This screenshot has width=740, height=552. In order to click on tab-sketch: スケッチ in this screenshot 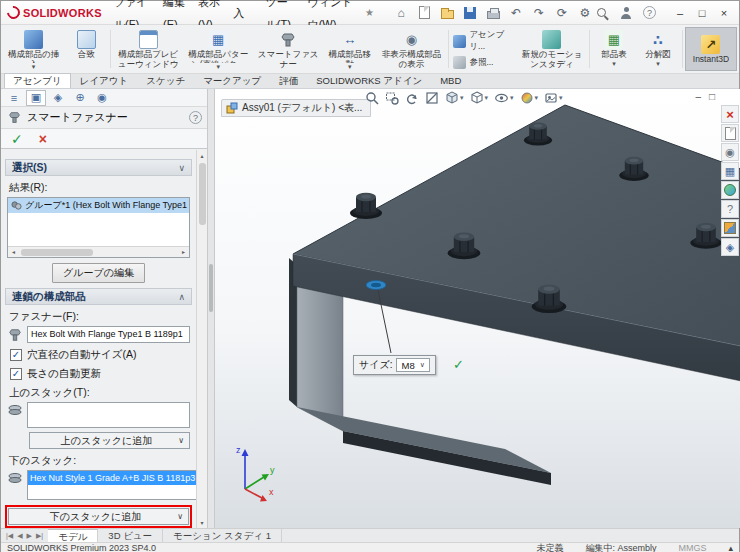, I will do `click(166, 80)`.